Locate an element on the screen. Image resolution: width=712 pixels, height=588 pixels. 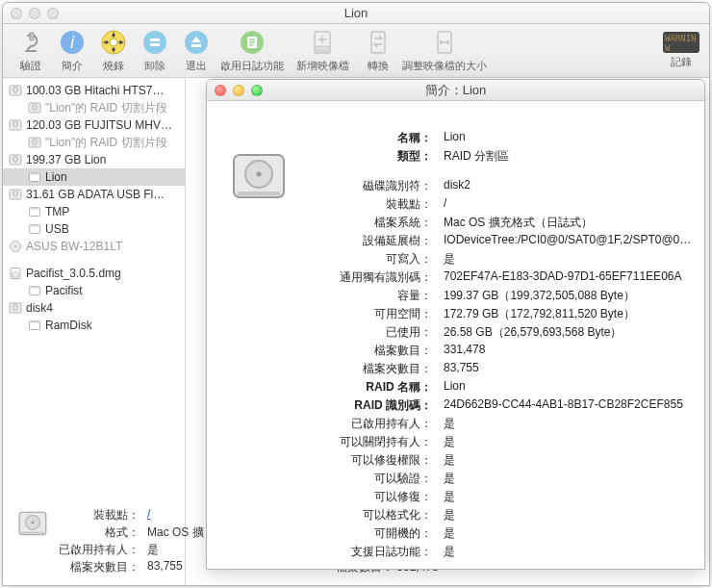
main-titlebar: Lion is located at coordinates (356, 13).